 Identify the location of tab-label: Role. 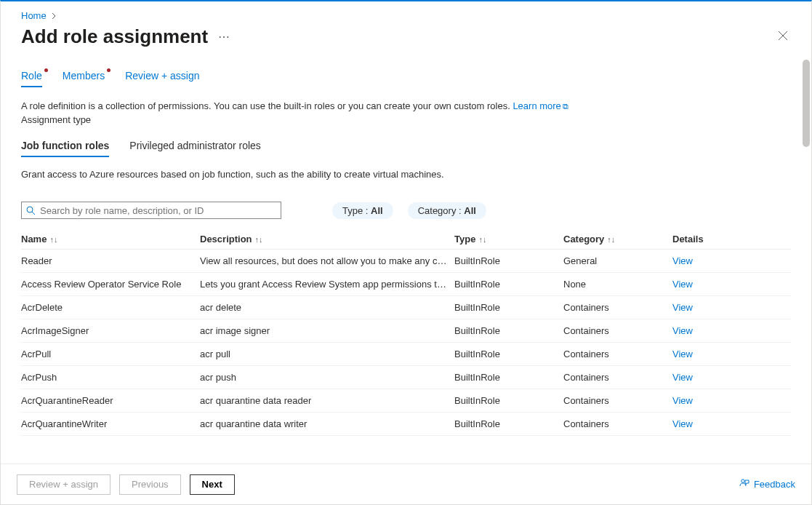
(32, 76).